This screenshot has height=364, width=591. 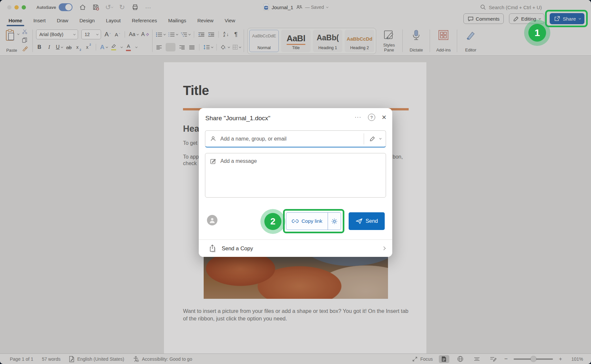 I want to click on editing-mode-button: Editing, so click(x=527, y=19).